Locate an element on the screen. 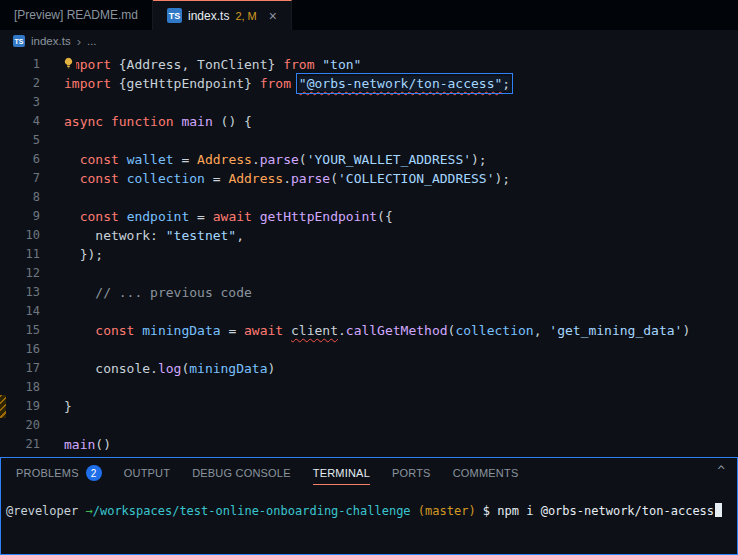  code-line-6: 6 const wallet = Address.parse('YOUR_WAL… is located at coordinates (369, 160).